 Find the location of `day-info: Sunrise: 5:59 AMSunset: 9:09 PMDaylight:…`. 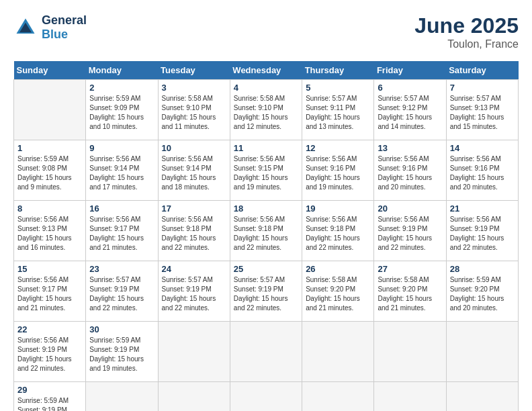

day-info: Sunrise: 5:59 AMSunset: 9:09 PMDaylight:… is located at coordinates (122, 113).